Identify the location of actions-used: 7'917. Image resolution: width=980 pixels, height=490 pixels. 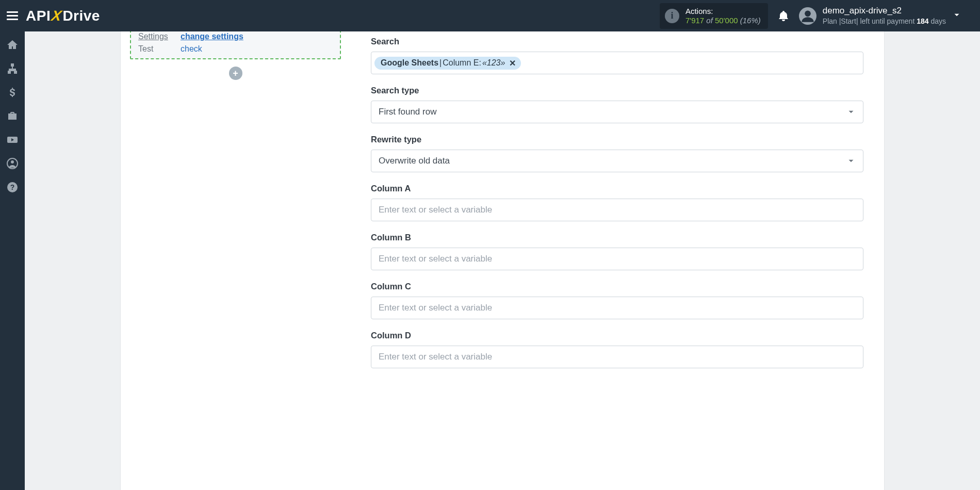
(695, 21).